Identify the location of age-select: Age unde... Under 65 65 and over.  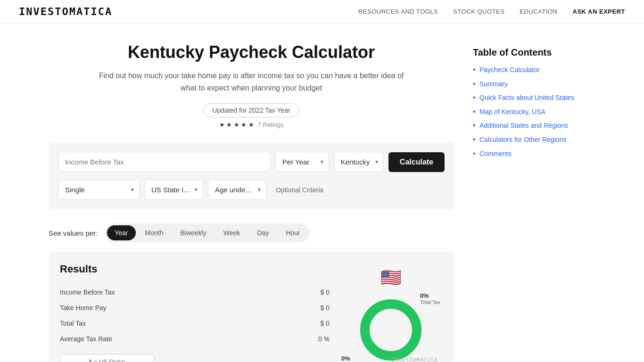
(237, 189).